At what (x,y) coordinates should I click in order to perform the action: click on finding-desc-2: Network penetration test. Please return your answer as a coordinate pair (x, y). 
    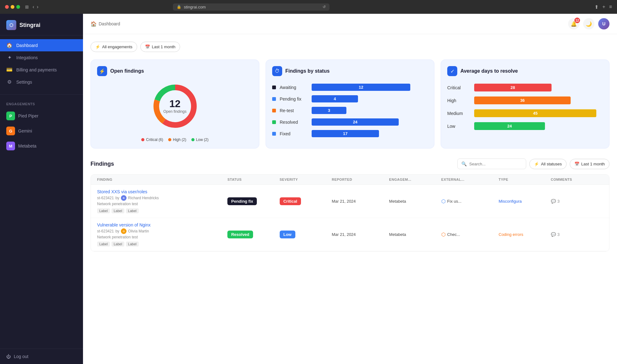
    Looking at the image, I should click on (162, 237).